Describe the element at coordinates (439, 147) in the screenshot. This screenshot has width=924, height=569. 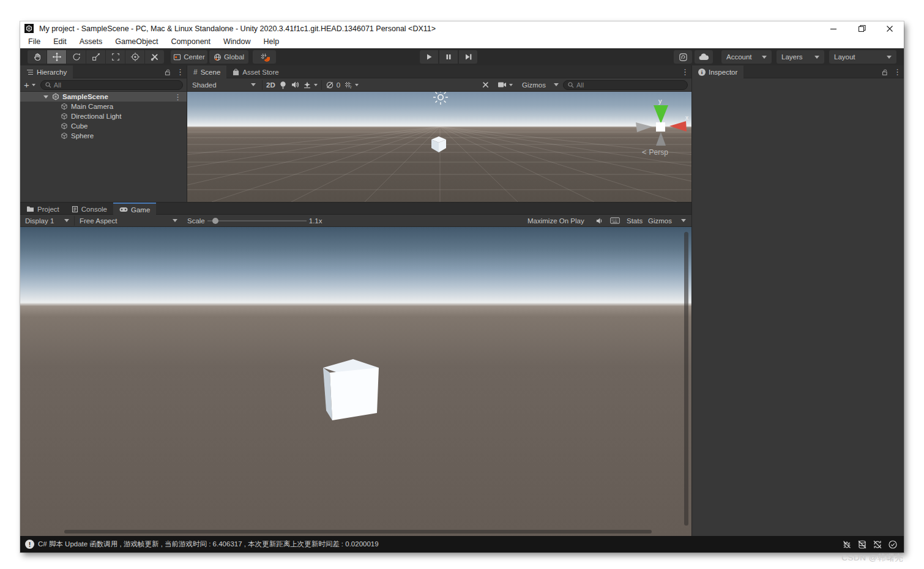
I see `scene-viewport: y x < Persp` at that location.